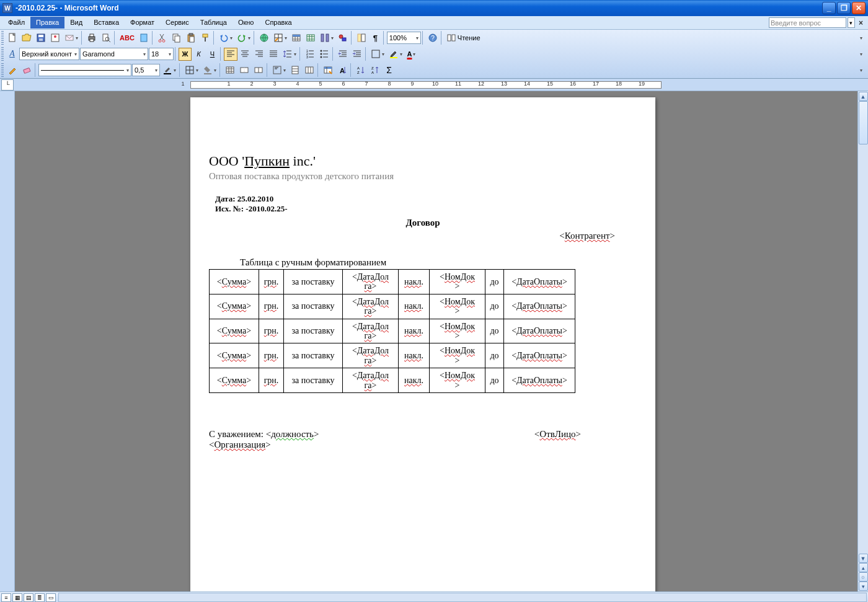 Image resolution: width=868 pixels, height=602 pixels. I want to click on scroll-down-icon: ▼, so click(863, 558).